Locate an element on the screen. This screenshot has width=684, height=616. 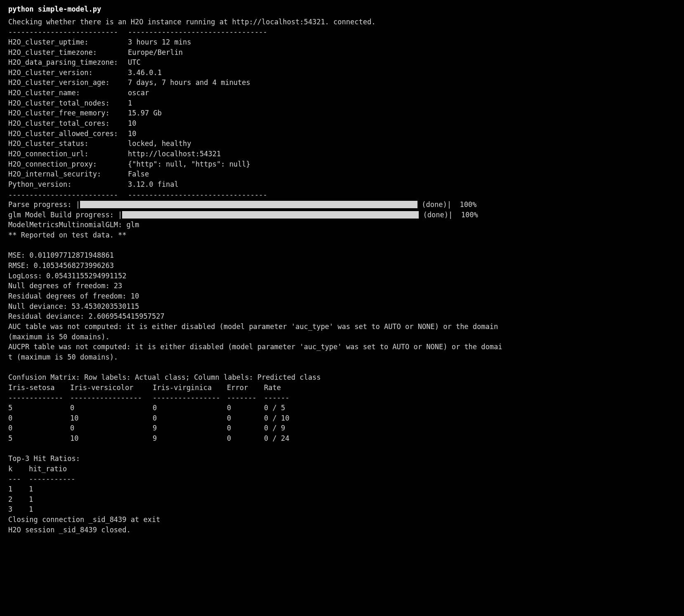
hr-cell: k is located at coordinates (19, 469).